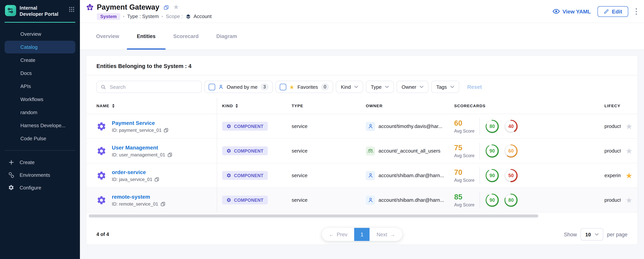 The height and width of the screenshot is (259, 644). Describe the element at coordinates (338, 234) in the screenshot. I see `prev-page-button: ← Prev` at that location.